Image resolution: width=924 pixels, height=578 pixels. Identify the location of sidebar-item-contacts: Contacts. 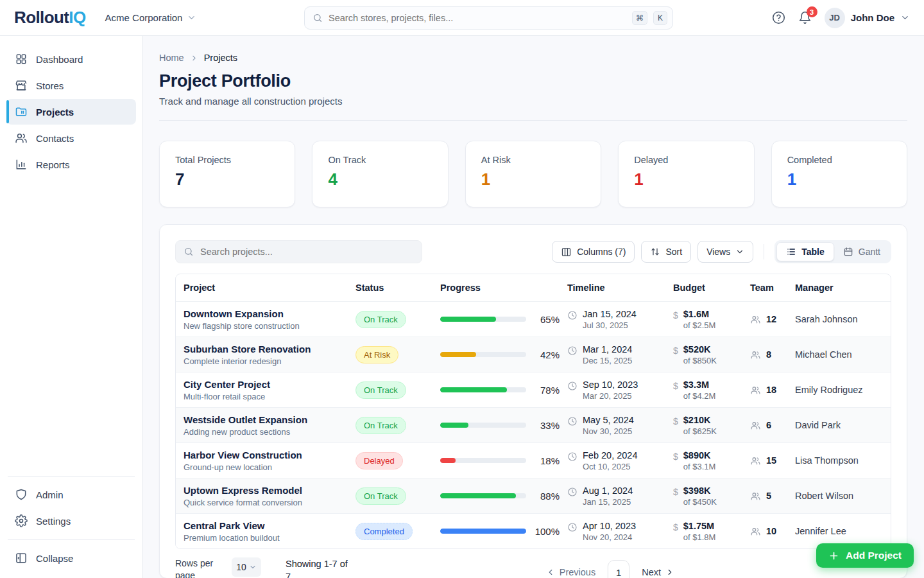
(71, 138).